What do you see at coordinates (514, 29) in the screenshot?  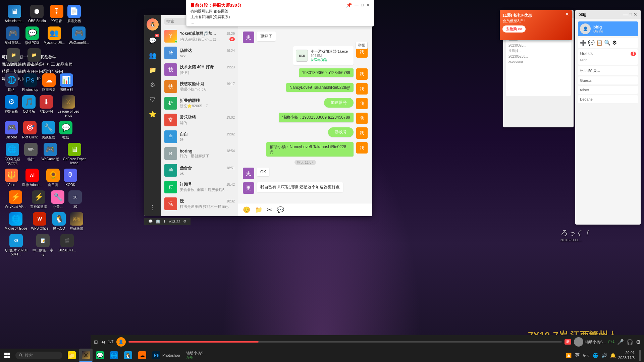 I see `ad-btn: 去抢购 >>` at bounding box center [514, 29].